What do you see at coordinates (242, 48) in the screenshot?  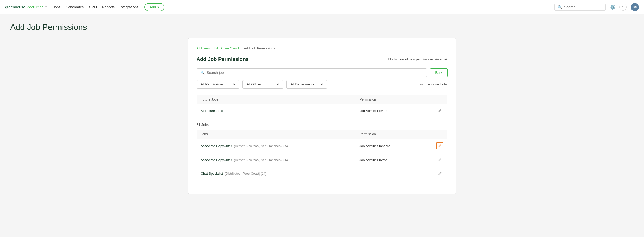 I see `breadcrumb-sep-2: ›` at bounding box center [242, 48].